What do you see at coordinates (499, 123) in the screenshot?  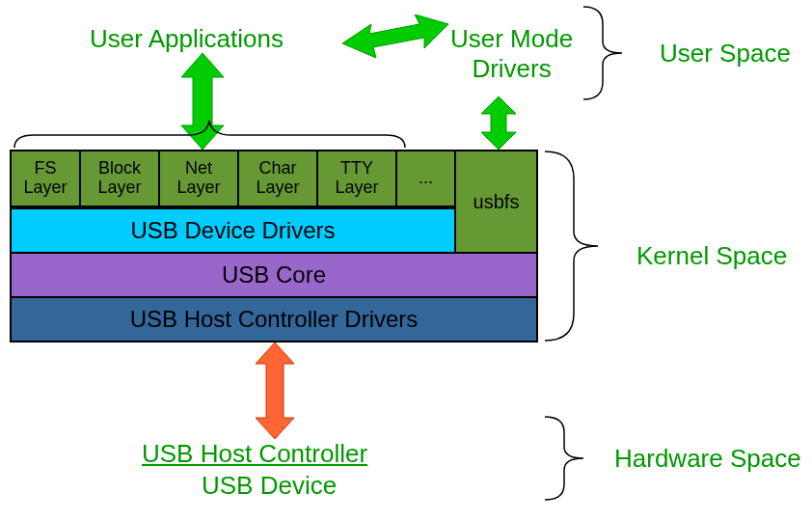 I see `arrow-usermode-down-icon` at bounding box center [499, 123].